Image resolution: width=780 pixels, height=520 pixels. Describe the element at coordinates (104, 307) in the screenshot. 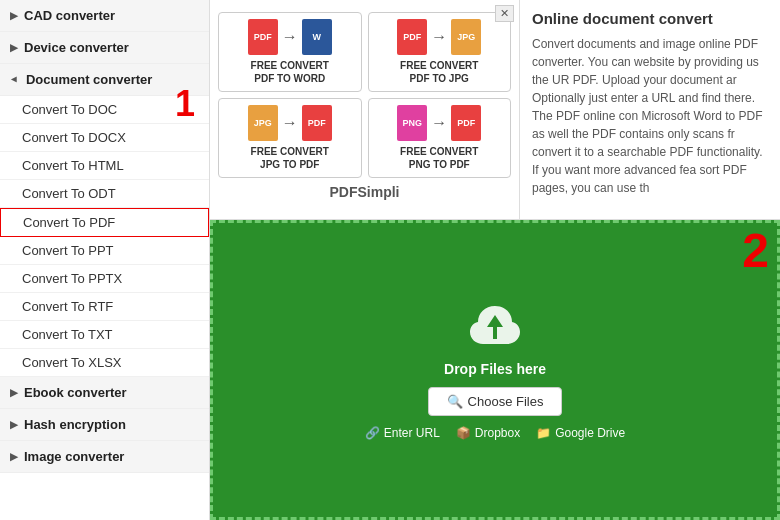

I see `sidebar-item-to-rtf: Convert To RTF` at that location.